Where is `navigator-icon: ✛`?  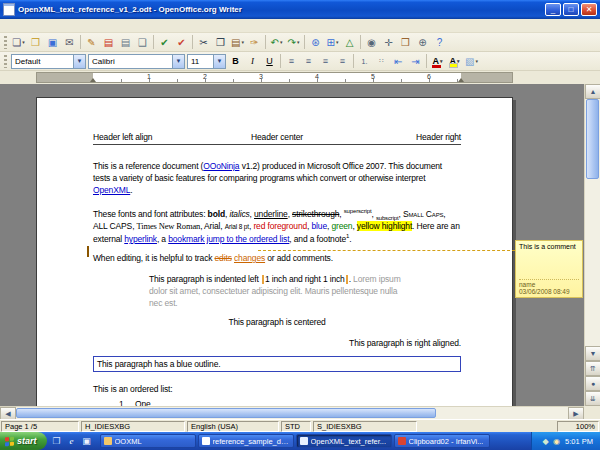 navigator-icon: ✛ is located at coordinates (388, 42).